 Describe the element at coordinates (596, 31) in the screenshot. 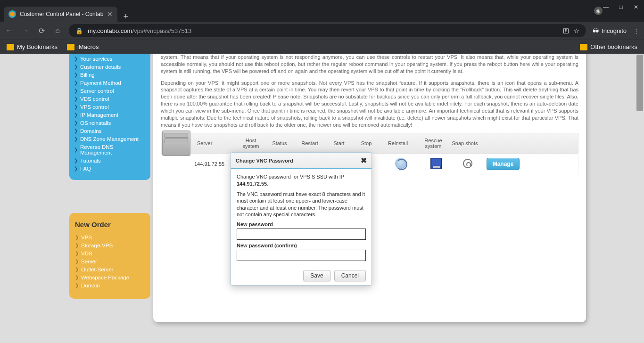

I see `incognito-icon: 🕶` at that location.